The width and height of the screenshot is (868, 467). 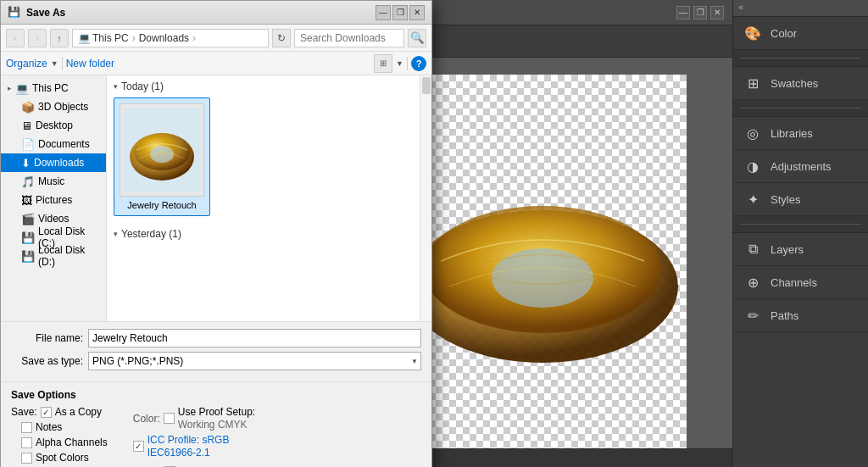 What do you see at coordinates (217, 419) in the screenshot?
I see `proof-setup-group: Use Proof Setup: Working CMYK` at bounding box center [217, 419].